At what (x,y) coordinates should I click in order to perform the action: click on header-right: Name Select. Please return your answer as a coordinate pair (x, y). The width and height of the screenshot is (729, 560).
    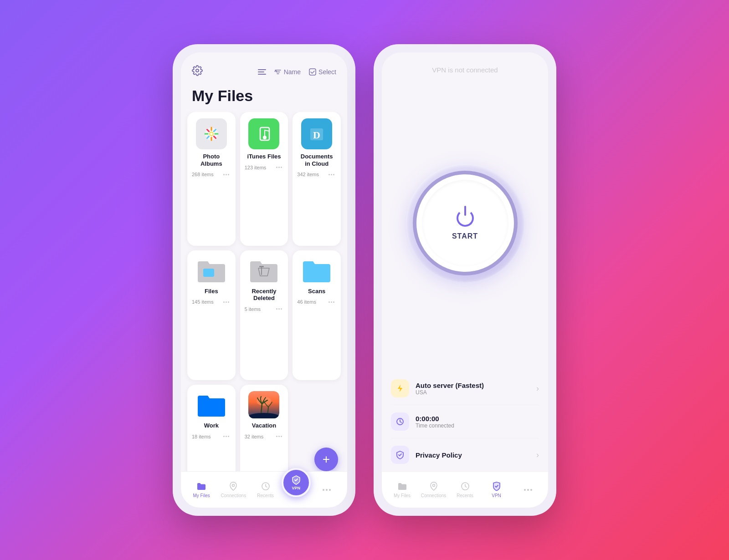
    Looking at the image, I should click on (297, 72).